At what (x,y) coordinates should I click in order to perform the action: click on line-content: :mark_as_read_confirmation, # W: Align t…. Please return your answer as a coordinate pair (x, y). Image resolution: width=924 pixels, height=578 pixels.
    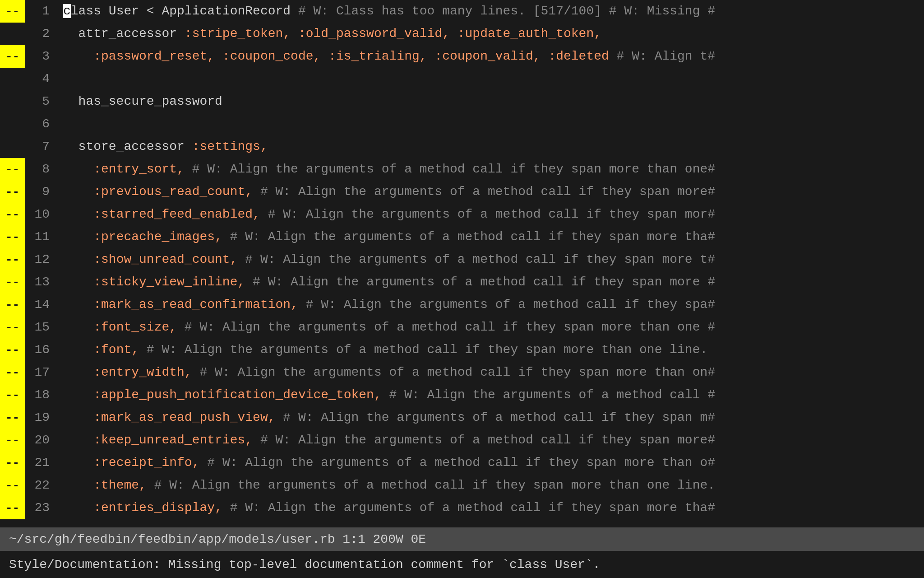
    Looking at the image, I should click on (491, 305).